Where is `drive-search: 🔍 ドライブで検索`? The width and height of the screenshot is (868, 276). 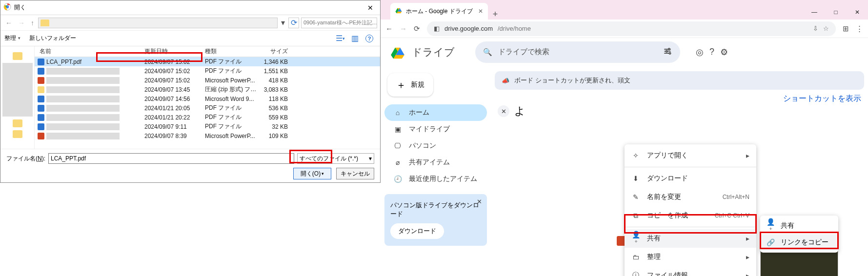
drive-search: 🔍 ドライブで検索 is located at coordinates (578, 52).